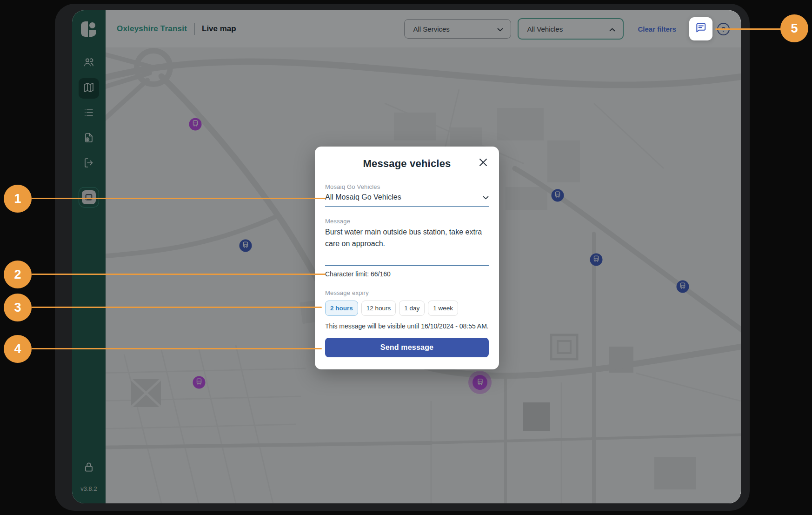 The width and height of the screenshot is (812, 515). Describe the element at coordinates (407, 187) in the screenshot. I see `vehicle-group-label: Mosaiq Go Vehicles` at that location.